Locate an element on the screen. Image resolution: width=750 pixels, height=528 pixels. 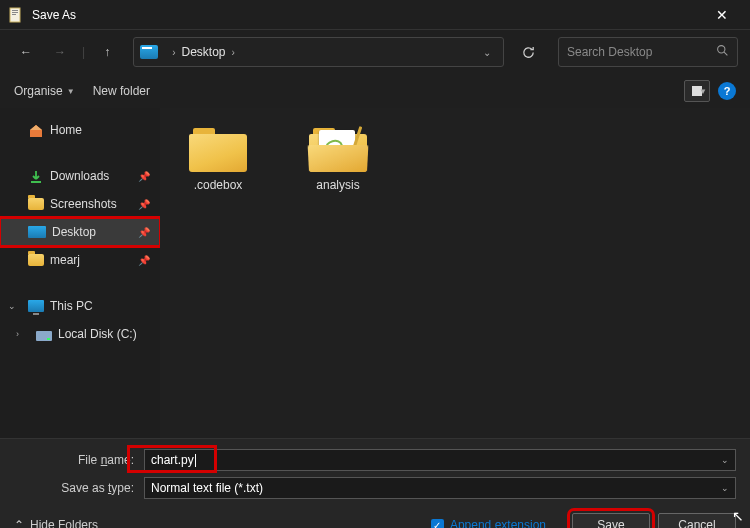
drive-icon is located at coordinates (44, 336).